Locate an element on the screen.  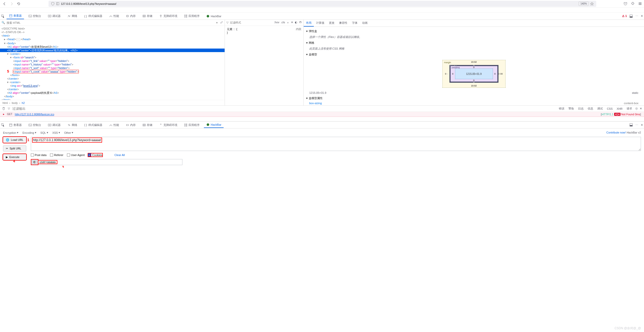
flexbox-section-head: ▾弹性盒 is located at coordinates (474, 31).